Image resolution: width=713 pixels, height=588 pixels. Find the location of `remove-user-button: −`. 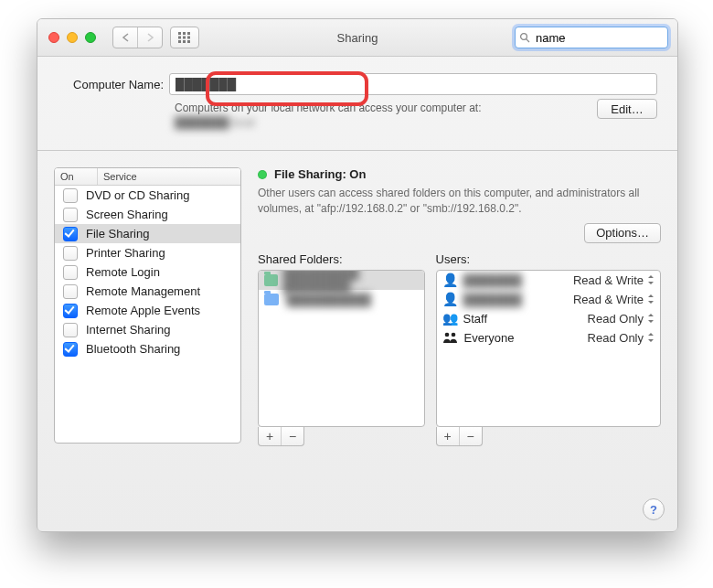

remove-user-button: − is located at coordinates (470, 436).